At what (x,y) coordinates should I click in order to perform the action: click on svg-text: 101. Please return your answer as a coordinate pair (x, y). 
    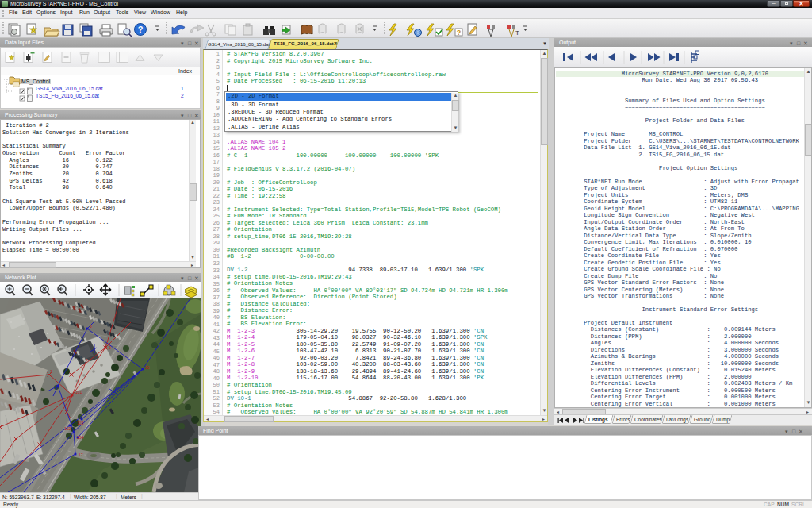
    Looking at the image, I should click on (79, 392).